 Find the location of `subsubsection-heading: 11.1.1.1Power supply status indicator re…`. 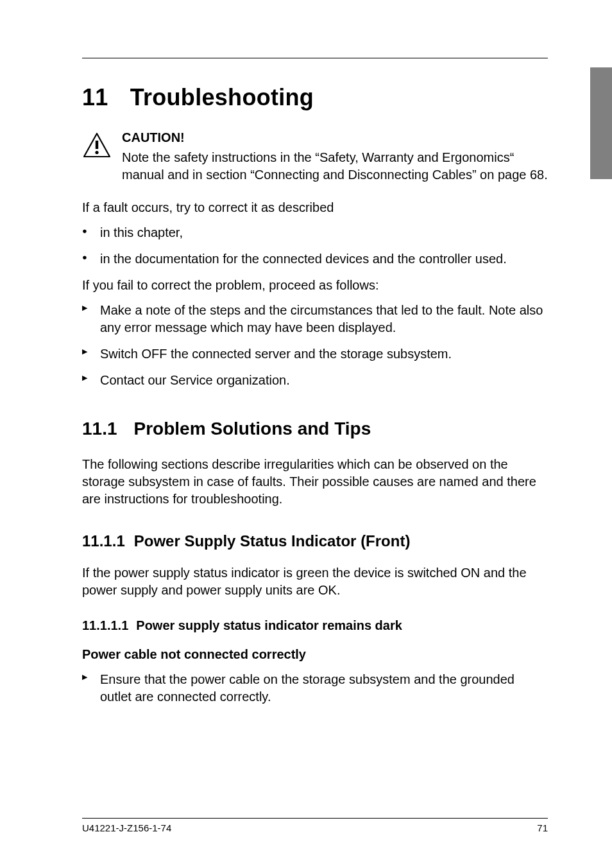

subsubsection-heading: 11.1.1.1Power supply status indicator re… is located at coordinates (315, 625).